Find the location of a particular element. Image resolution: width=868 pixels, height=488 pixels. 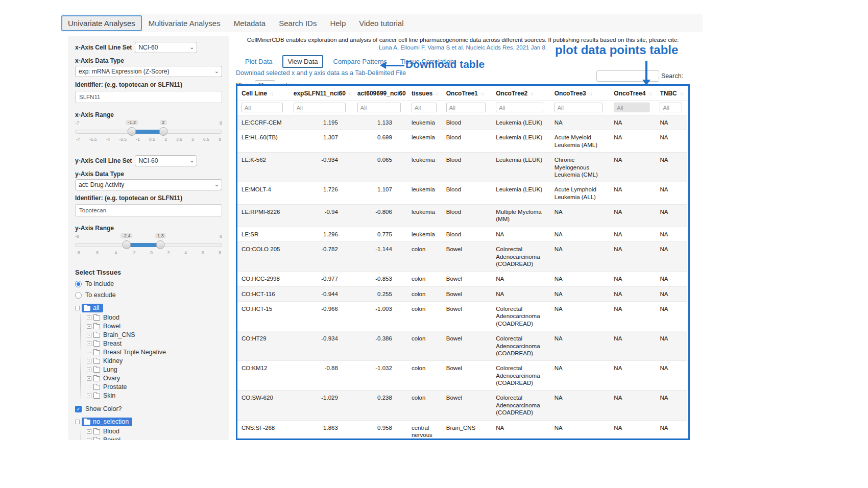

y-identifier-input is located at coordinates (149, 210).